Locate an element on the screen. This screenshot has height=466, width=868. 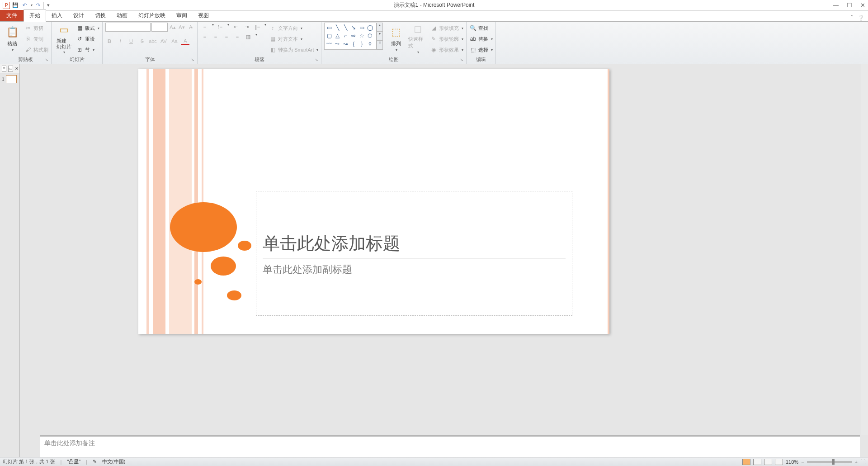
notes-placeholder: 单击此处添加备注 is located at coordinates (70, 443).